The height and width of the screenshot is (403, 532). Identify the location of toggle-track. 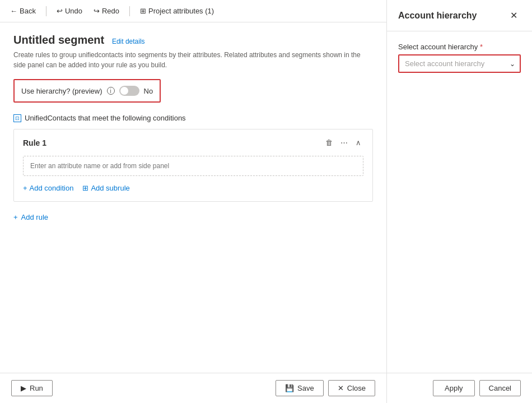
(129, 91).